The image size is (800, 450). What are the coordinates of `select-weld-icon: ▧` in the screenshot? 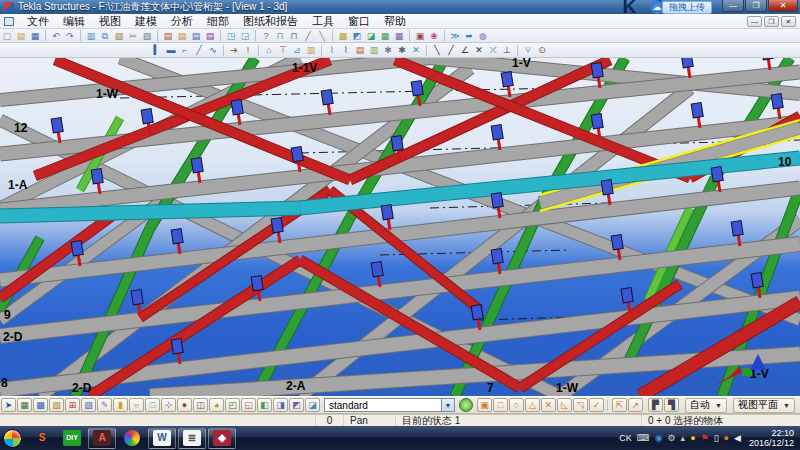 It's located at (88, 405).